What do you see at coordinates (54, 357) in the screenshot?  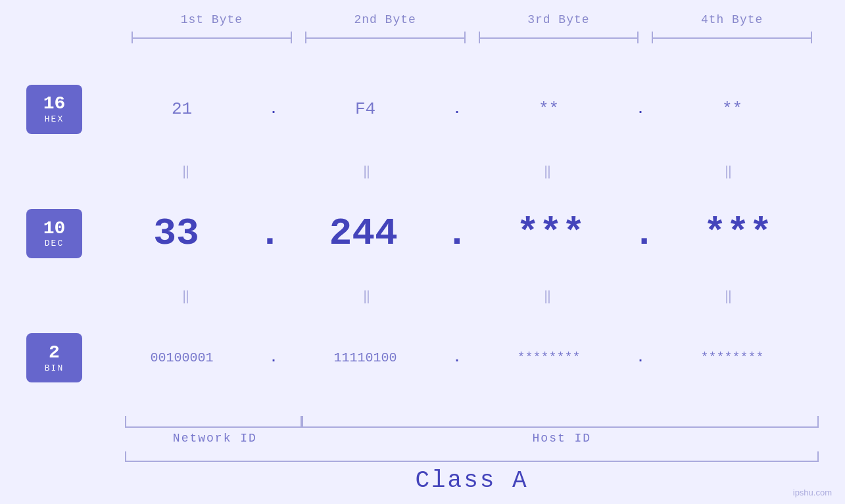 I see `bin-badge: 2 BIN` at bounding box center [54, 357].